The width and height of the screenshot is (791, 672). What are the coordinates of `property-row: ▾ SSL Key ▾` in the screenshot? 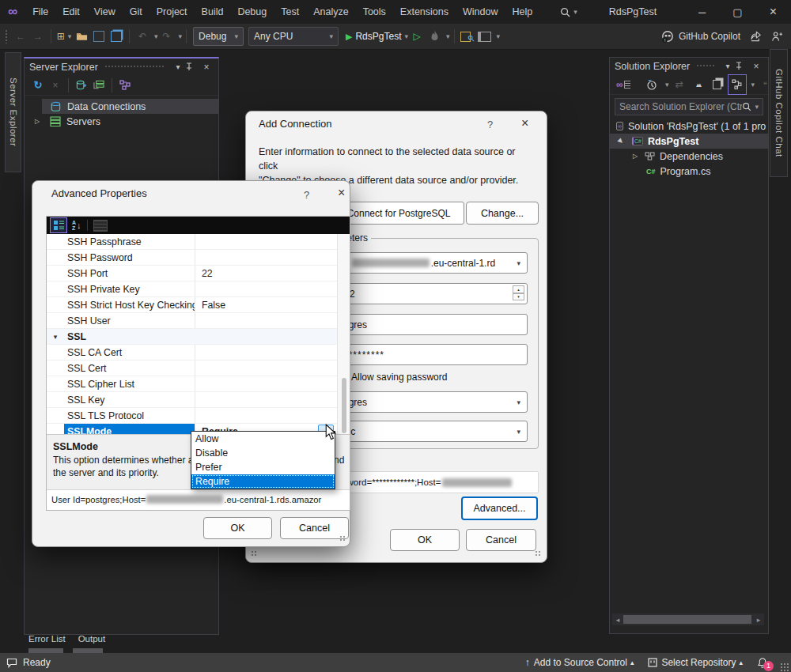 It's located at (198, 400).